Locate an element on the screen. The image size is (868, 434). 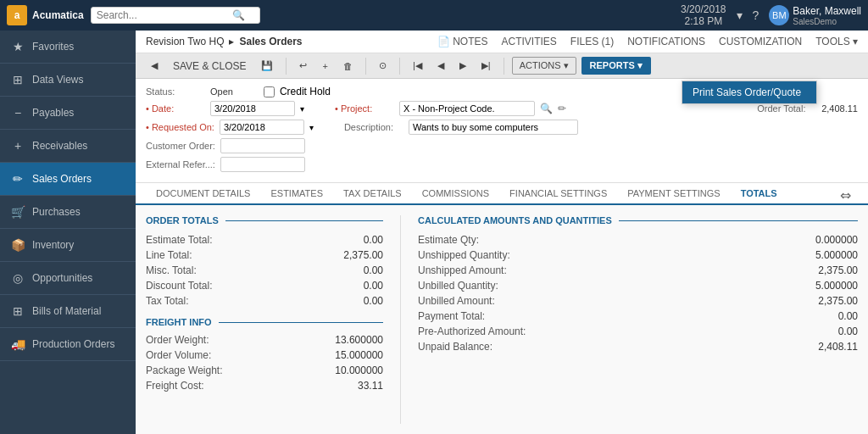
order-totals-title: ORDER TOTALS is located at coordinates (264, 220).